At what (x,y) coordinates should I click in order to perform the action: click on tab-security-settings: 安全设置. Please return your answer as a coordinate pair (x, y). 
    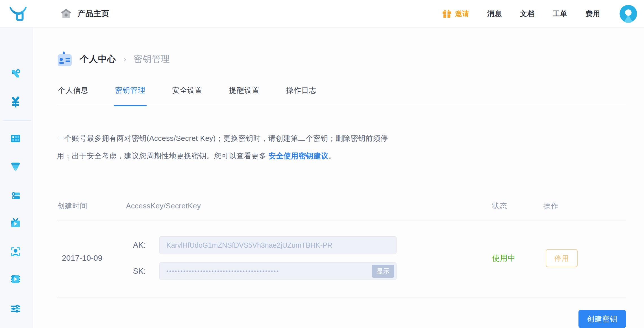
    Looking at the image, I should click on (187, 96).